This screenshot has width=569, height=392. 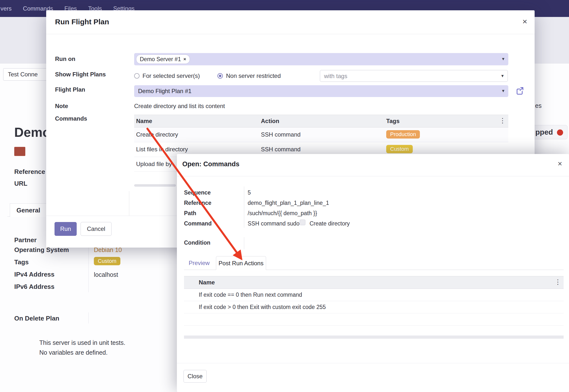 What do you see at coordinates (66, 229) in the screenshot?
I see `run-button: Run` at bounding box center [66, 229].